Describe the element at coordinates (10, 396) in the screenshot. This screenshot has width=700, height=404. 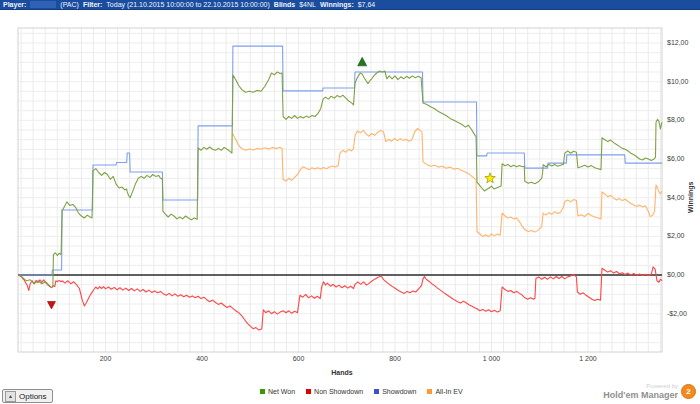
I see `collapse-arrow-icon: ▲` at that location.